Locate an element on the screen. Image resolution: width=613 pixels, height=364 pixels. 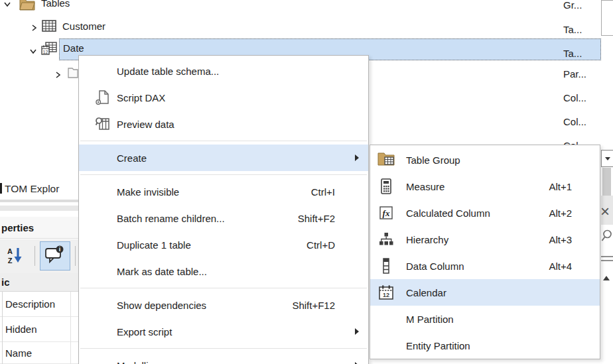
property-label: Name is located at coordinates (19, 353).